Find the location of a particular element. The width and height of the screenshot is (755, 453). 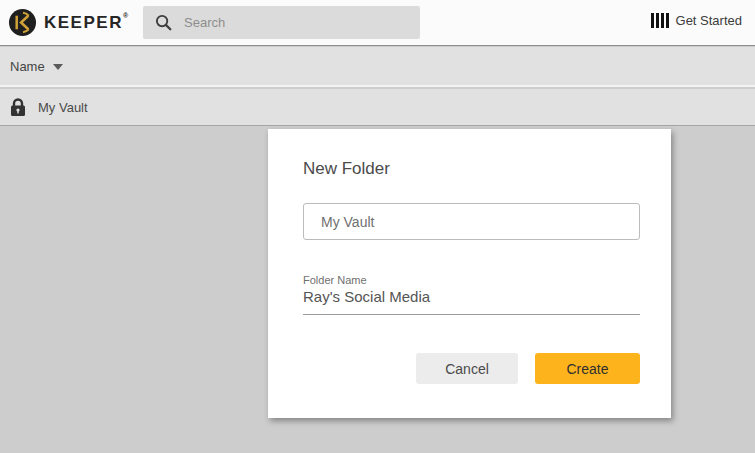

get-started-label: Get Started is located at coordinates (709, 20).